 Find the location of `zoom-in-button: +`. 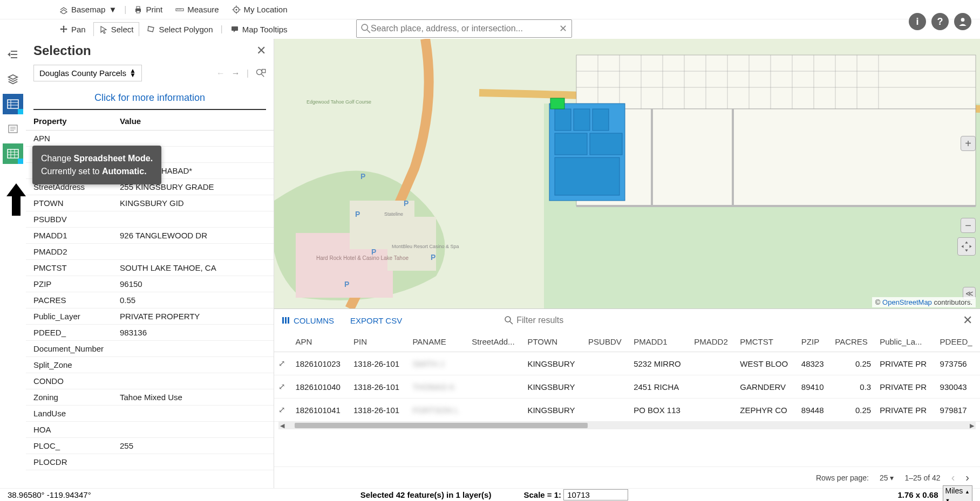

zoom-in-button: + is located at coordinates (968, 143).